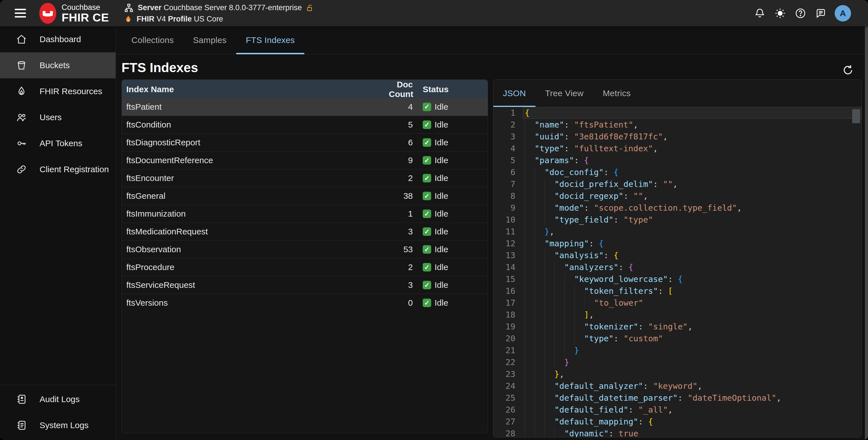 The height and width of the screenshot is (440, 868). What do you see at coordinates (856, 116) in the screenshot?
I see `editor-scrollbar-thumb` at bounding box center [856, 116].